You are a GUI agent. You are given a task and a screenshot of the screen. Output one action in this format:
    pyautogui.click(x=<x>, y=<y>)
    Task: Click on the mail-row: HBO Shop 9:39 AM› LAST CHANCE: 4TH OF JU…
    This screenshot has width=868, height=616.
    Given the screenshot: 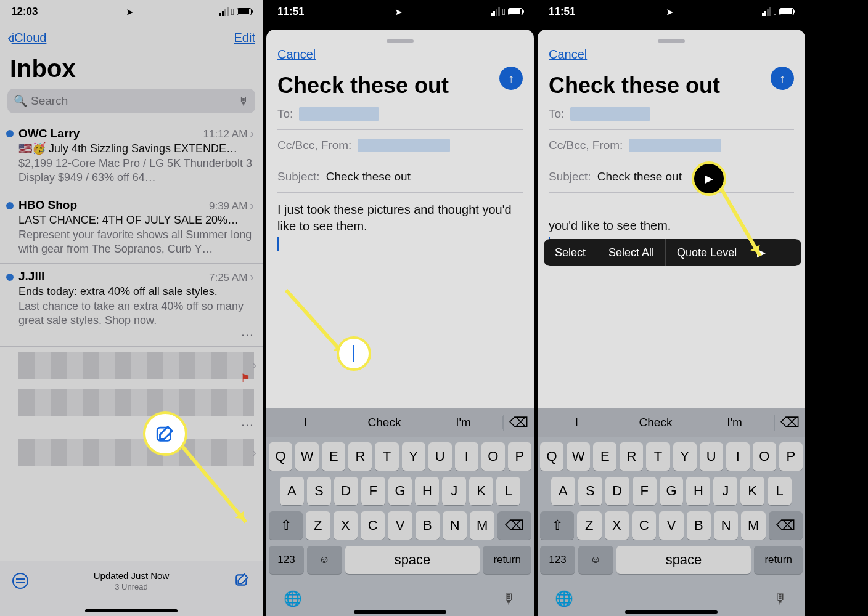 What is the action you would take?
    pyautogui.click(x=131, y=227)
    